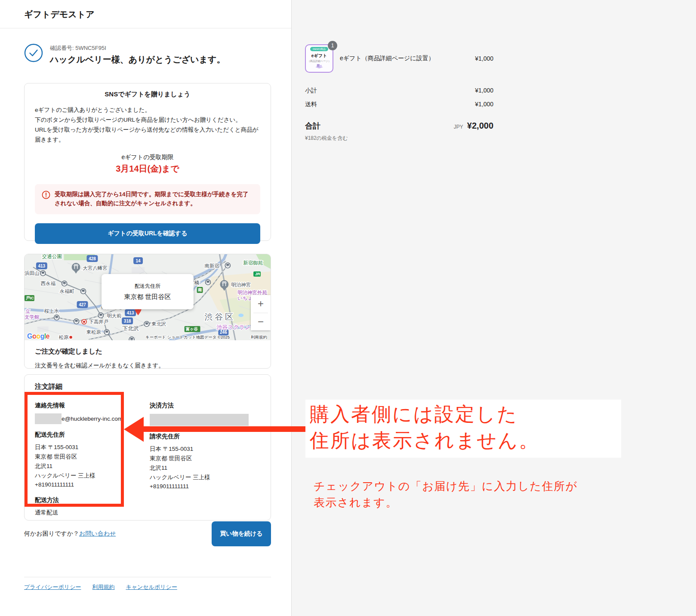  What do you see at coordinates (148, 352) in the screenshot?
I see `order-confirmed-title: ご注文が確定しました` at bounding box center [148, 352].